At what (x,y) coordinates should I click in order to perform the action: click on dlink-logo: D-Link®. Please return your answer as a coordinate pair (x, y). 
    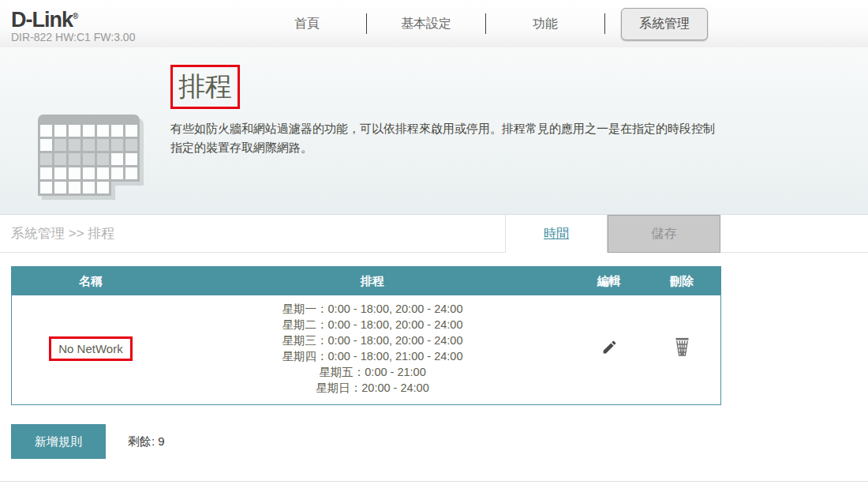
    Looking at the image, I should click on (73, 18).